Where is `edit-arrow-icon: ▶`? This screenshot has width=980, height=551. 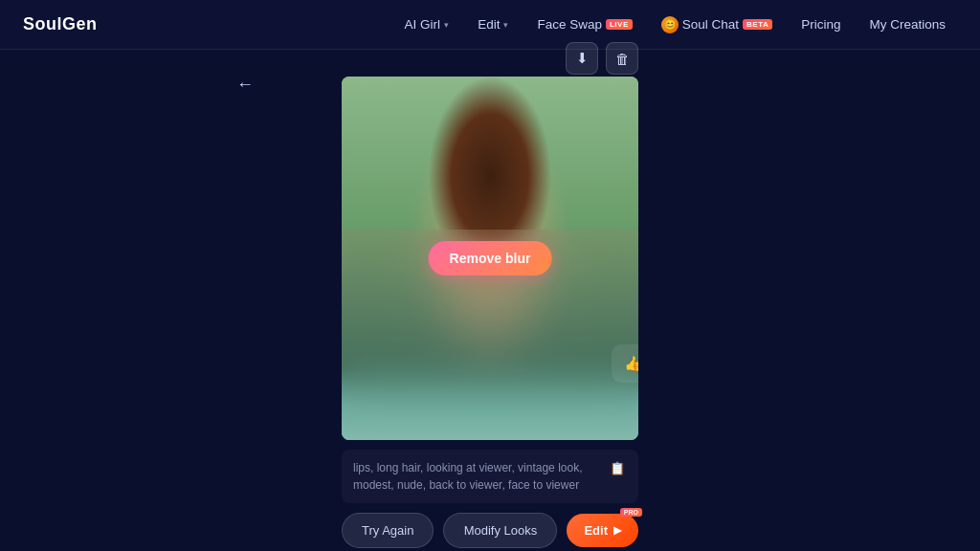 edit-arrow-icon: ▶ is located at coordinates (617, 530).